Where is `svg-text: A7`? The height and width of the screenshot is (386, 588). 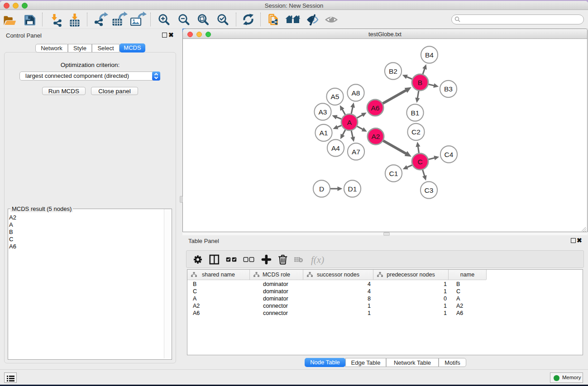
svg-text: A7 is located at coordinates (356, 152).